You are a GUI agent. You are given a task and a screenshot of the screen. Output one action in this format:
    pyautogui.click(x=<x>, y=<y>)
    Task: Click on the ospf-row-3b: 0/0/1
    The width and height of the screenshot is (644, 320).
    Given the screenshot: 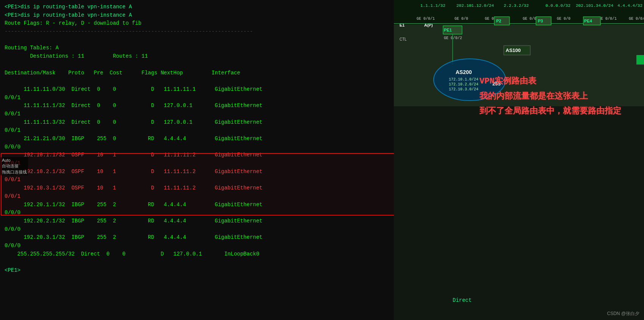 What is the action you would take?
    pyautogui.click(x=13, y=196)
    